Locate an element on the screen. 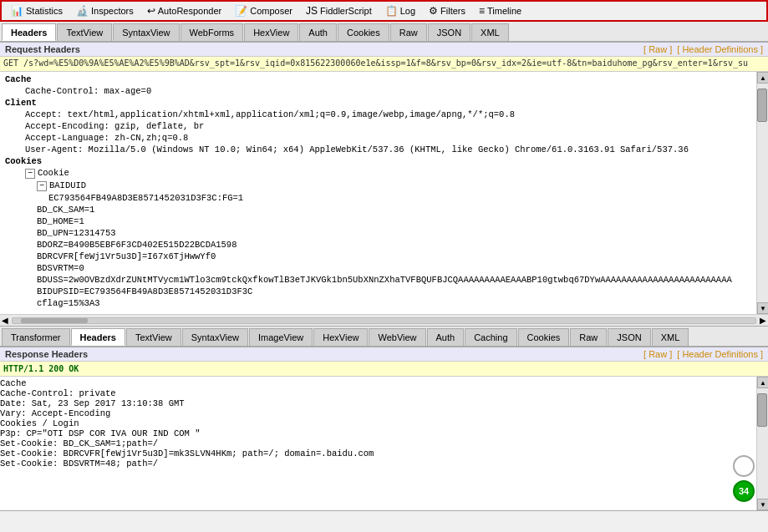 The height and width of the screenshot is (532, 768). cache-group-label: Cache is located at coordinates (384, 79).